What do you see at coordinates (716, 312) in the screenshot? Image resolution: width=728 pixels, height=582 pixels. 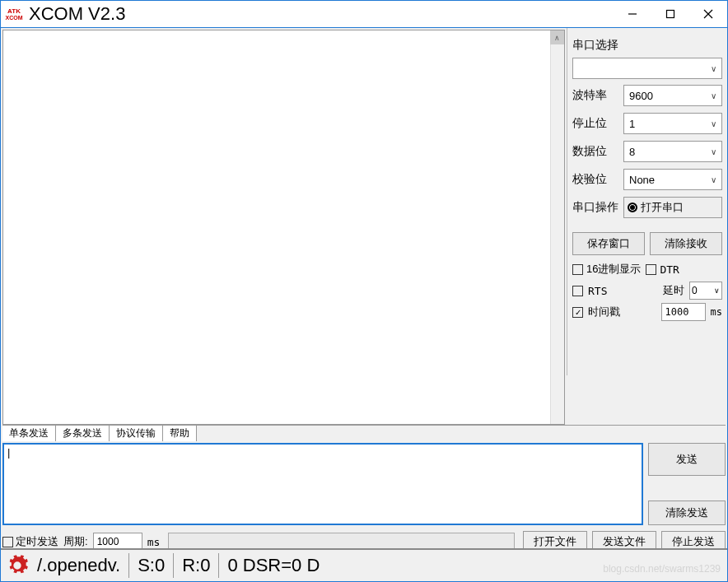 I see `timestamp-unit: ms` at bounding box center [716, 312].